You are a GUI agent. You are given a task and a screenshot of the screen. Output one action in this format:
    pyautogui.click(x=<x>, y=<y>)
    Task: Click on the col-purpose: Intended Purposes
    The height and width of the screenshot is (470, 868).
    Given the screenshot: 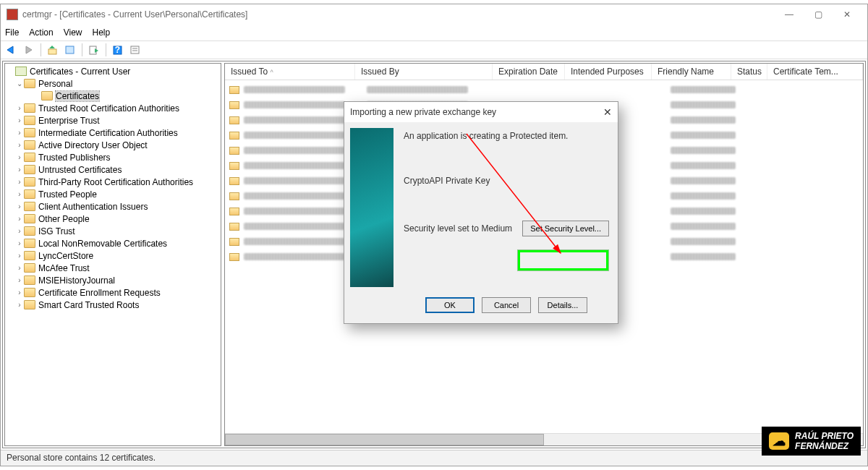 What is the action you would take?
    pyautogui.click(x=608, y=72)
    